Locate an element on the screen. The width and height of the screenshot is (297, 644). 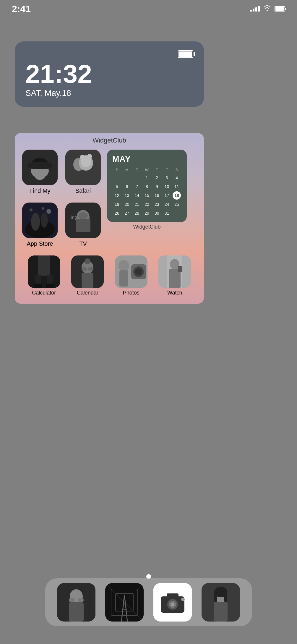
appstore-illustration is located at coordinates (40, 220).